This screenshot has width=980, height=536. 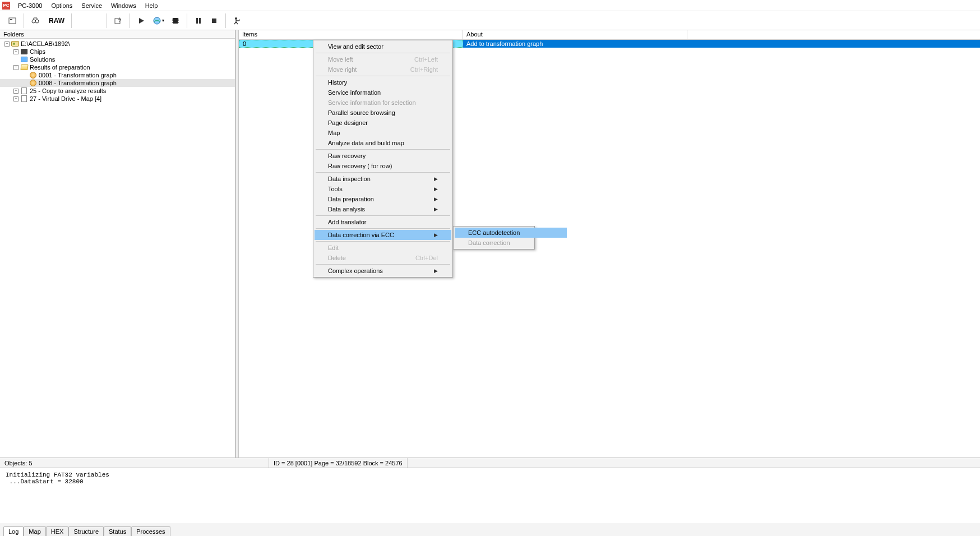 What do you see at coordinates (383, 47) in the screenshot?
I see `menu-item: View and edit sector` at bounding box center [383, 47].